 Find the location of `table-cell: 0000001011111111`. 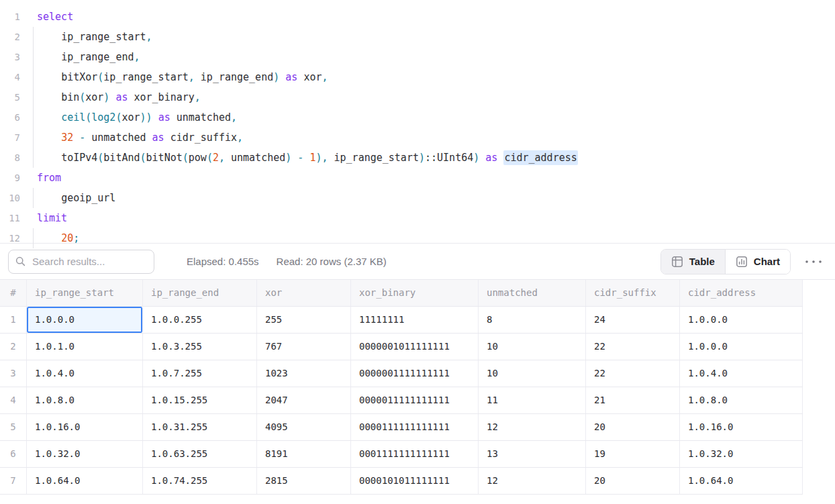

table-cell: 0000001011111111 is located at coordinates (415, 346).